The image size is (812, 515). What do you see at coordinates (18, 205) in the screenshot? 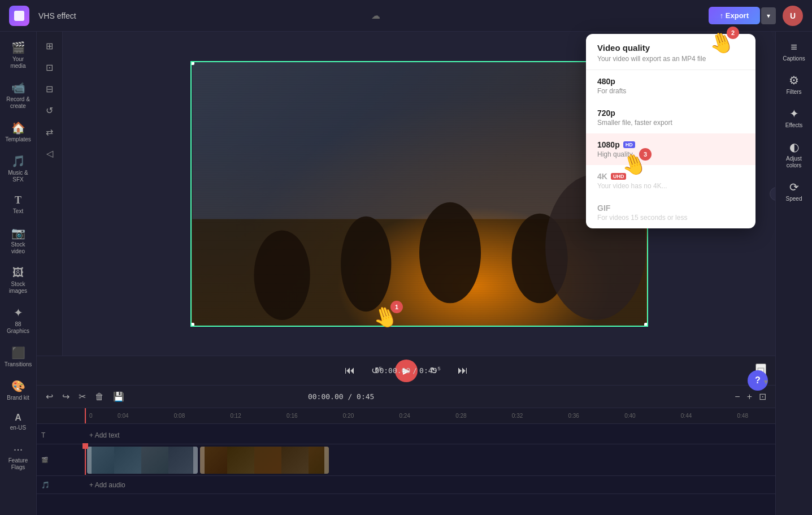
I see `sidebar-item-text: T Text` at bounding box center [18, 205].